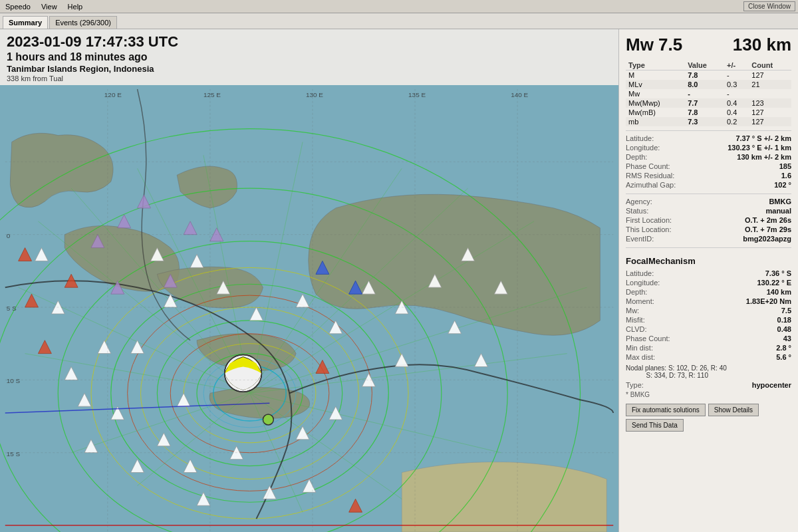  What do you see at coordinates (769, 7) in the screenshot?
I see `close-window-button: Close Window` at bounding box center [769, 7].